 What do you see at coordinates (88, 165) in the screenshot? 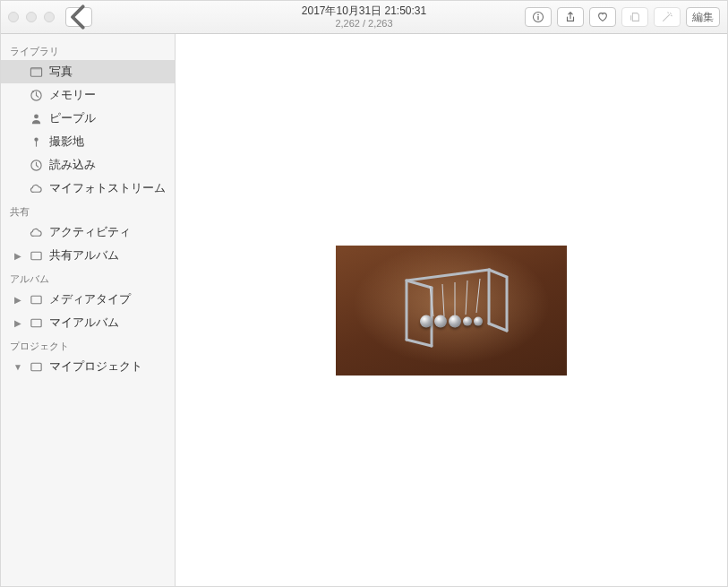
I see `sidebar-item-imports: 読み込み` at bounding box center [88, 165].